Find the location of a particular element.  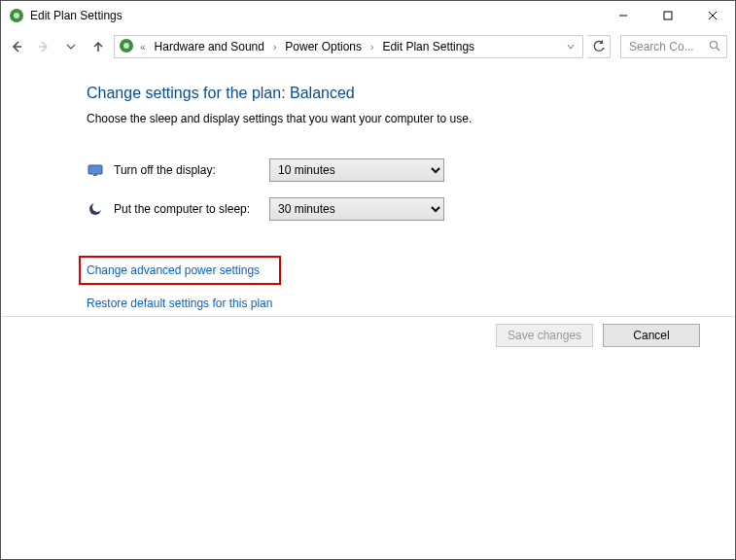

moon-icon is located at coordinates (95, 209).